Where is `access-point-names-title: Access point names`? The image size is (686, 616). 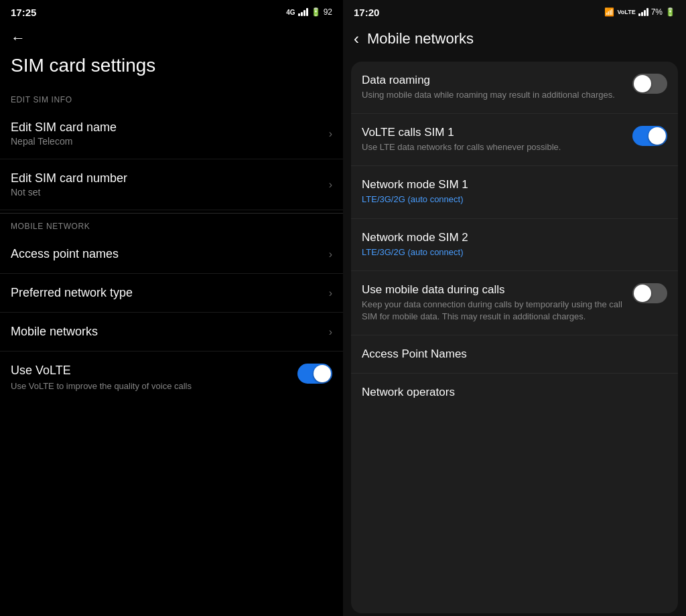 access-point-names-title: Access point names is located at coordinates (170, 254).